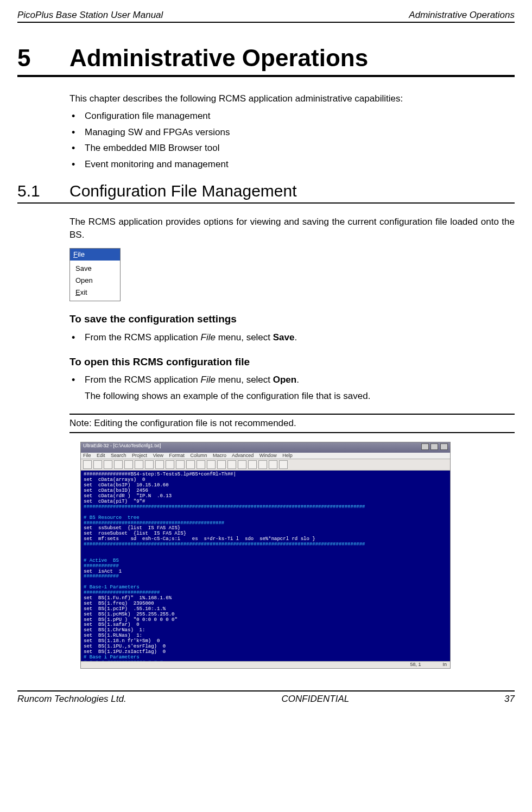  I want to click on list-item: The embedded MIB Browser tool, so click(292, 148).